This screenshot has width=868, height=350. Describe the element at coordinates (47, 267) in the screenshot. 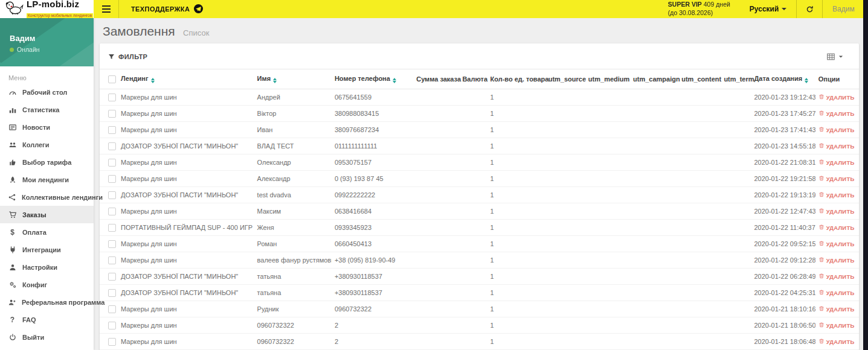

I see `sidebar-item-settings: Настройки` at that location.